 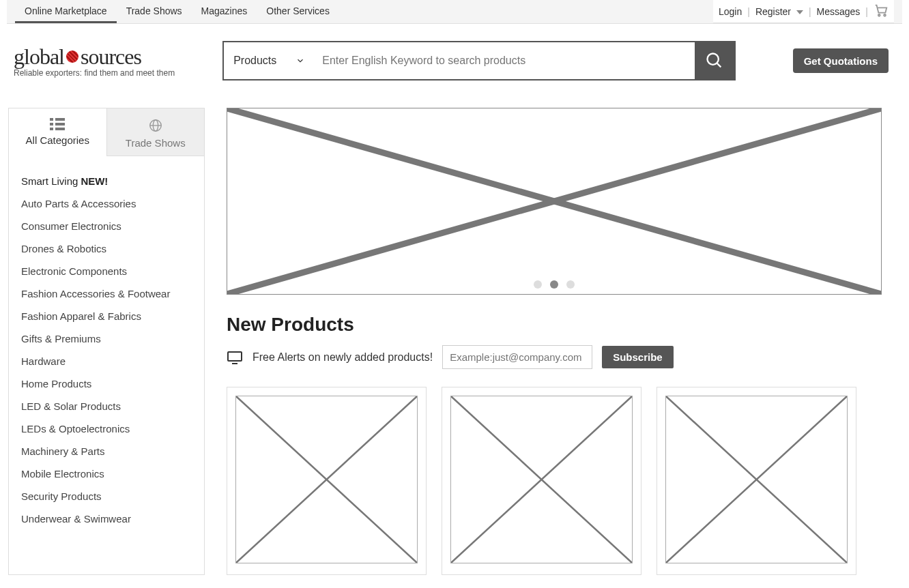 What do you see at coordinates (715, 61) in the screenshot?
I see `search-button` at bounding box center [715, 61].